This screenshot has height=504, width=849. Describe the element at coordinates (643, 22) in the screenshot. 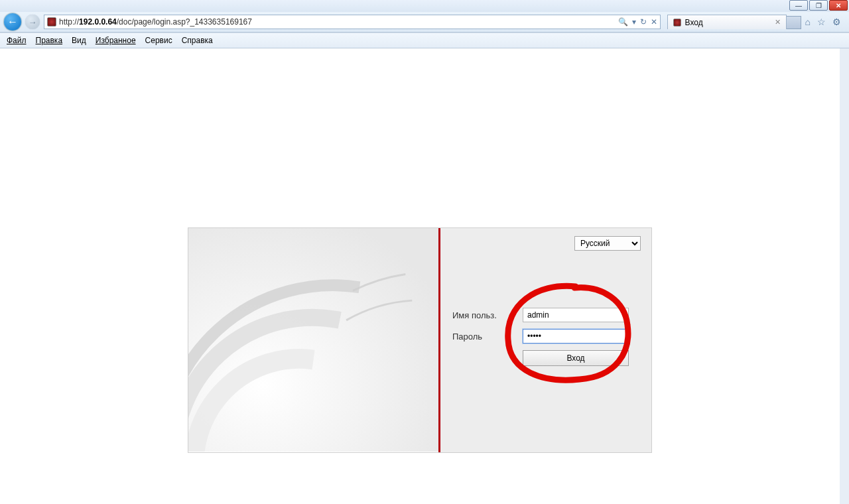

I see `refresh-icon: ↻` at that location.